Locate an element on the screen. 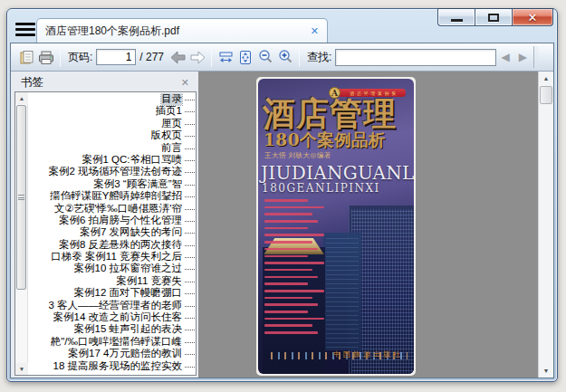 The height and width of the screenshot is (392, 566). next-view-button is located at coordinates (197, 57).